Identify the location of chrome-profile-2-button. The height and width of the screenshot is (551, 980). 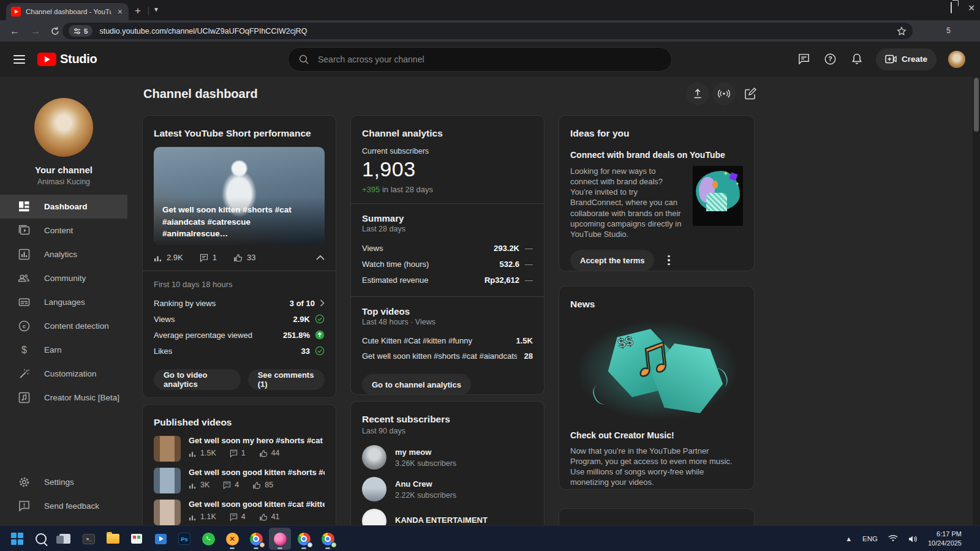
(304, 539).